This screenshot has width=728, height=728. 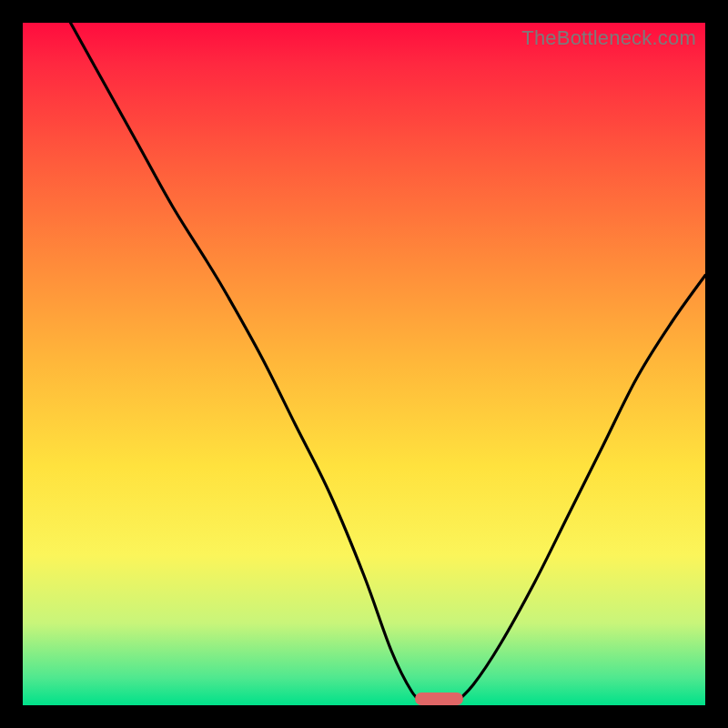 I want to click on watermark-text: TheBottleneck.com, so click(x=609, y=38).